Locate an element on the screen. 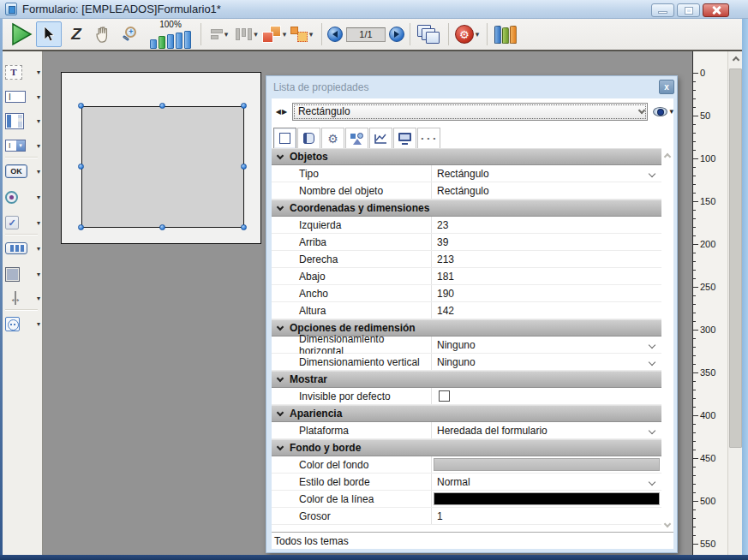 This screenshot has width=748, height=560. section-row: Fondo y borde is located at coordinates (466, 448).